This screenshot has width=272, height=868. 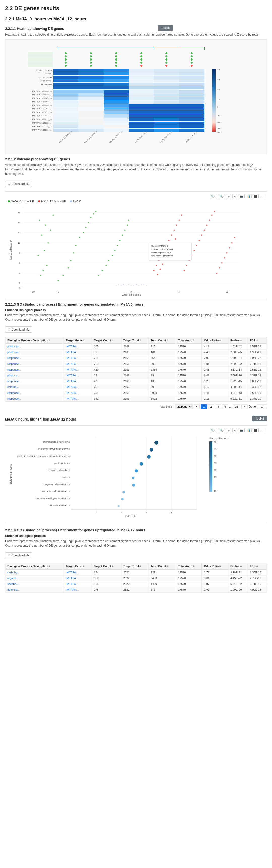 What do you see at coordinates (219, 132) in the screenshot?
I see `svg-text: -0.8` at bounding box center [219, 132].